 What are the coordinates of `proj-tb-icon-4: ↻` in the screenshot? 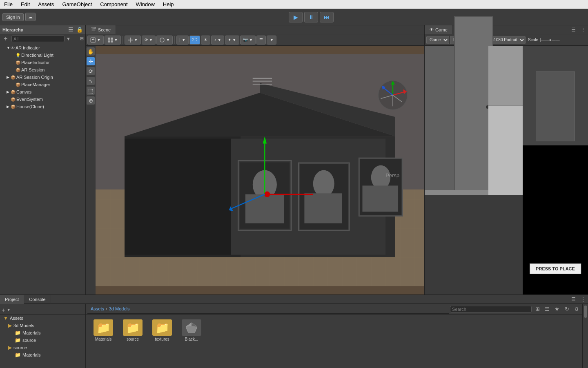 It's located at (567, 309).